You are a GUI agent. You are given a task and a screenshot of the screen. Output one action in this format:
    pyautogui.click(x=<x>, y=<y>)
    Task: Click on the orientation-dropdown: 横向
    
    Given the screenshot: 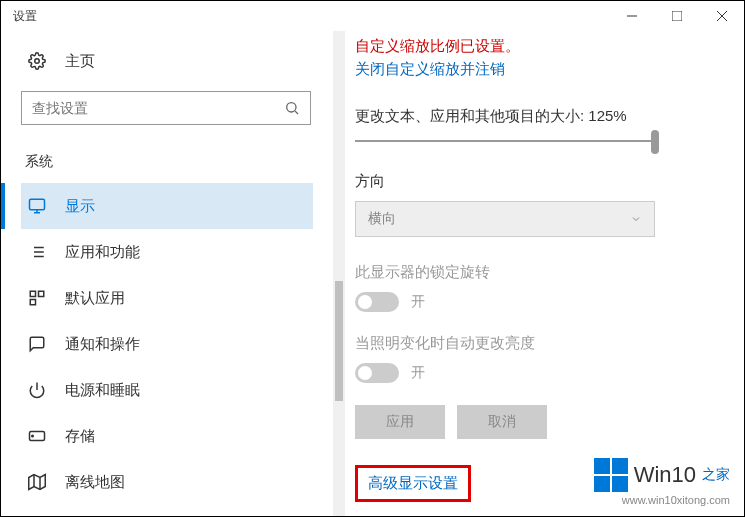 What is the action you would take?
    pyautogui.click(x=505, y=219)
    